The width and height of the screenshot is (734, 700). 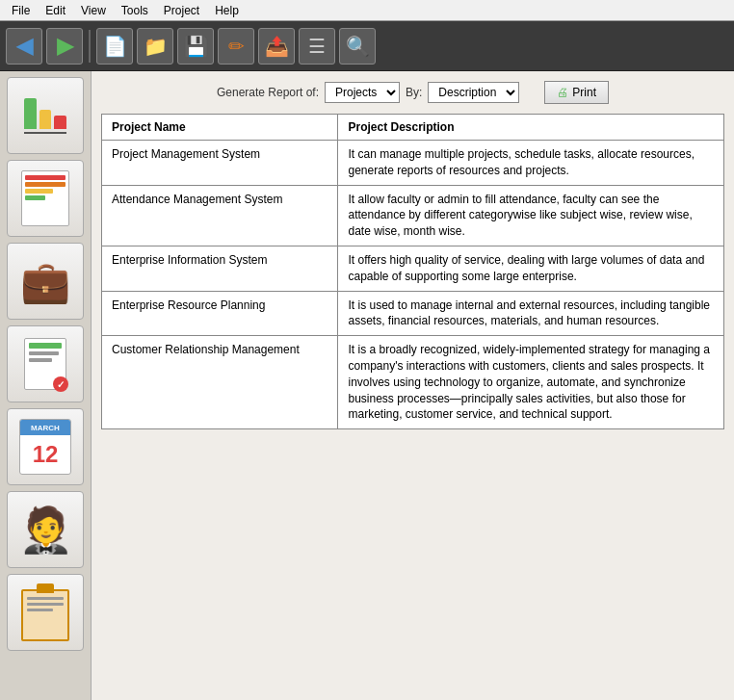 What do you see at coordinates (413, 216) in the screenshot?
I see `table-row: Attendance Management SystemIt allow fac…` at bounding box center [413, 216].